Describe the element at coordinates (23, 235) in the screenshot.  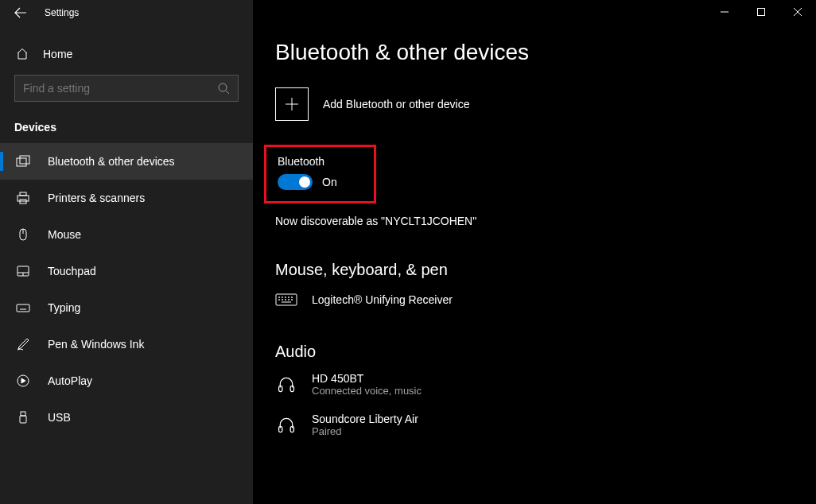
I see `mouse-icon` at that location.